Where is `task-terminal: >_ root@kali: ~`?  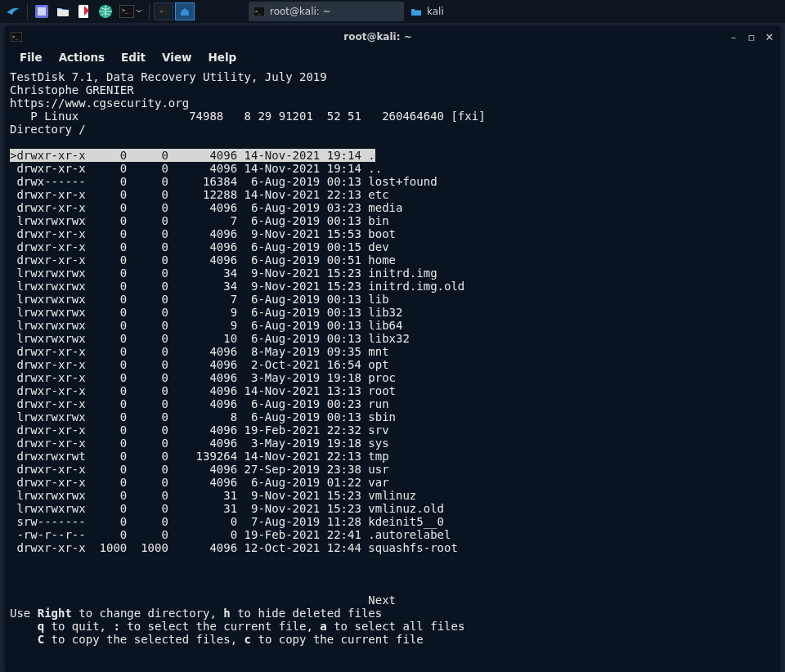
task-terminal: >_ root@kali: ~ is located at coordinates (326, 11).